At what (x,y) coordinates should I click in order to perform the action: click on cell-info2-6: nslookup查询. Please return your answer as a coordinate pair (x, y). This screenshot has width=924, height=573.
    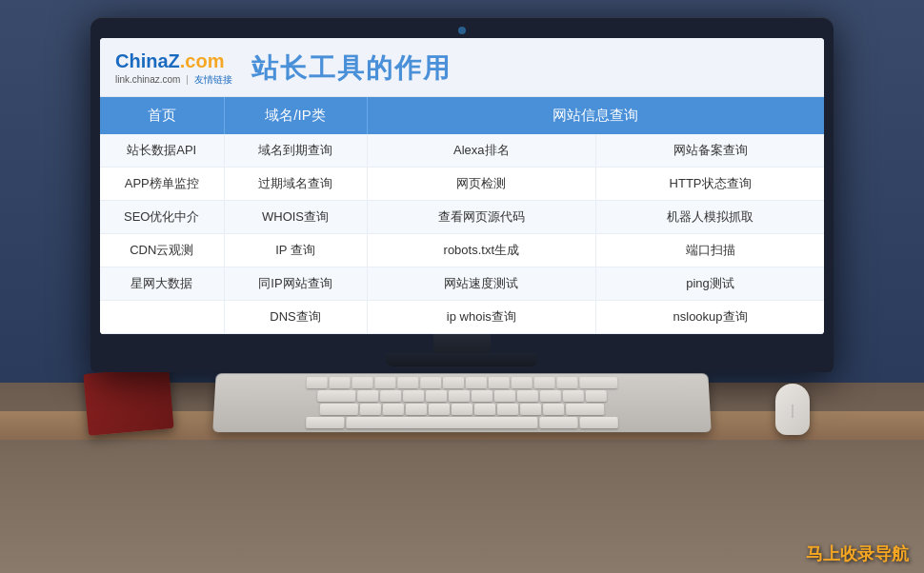
    Looking at the image, I should click on (711, 318).